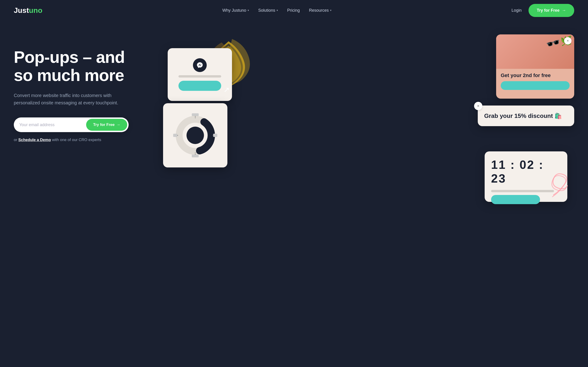 The width and height of the screenshot is (588, 367). What do you see at coordinates (107, 125) in the screenshot?
I see `hero-try-free-button: Try for Free →` at bounding box center [107, 125].